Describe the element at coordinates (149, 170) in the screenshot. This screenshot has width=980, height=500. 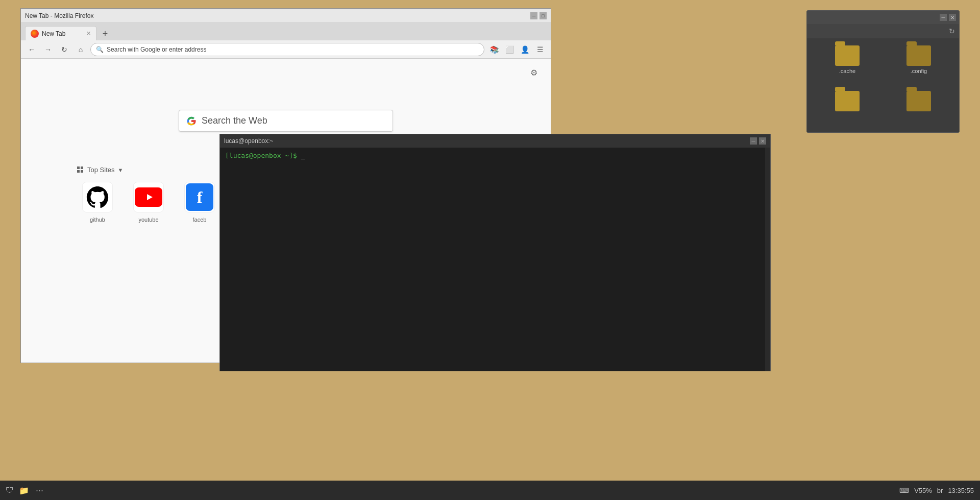
I see `ff-top-sites-header: Top Sites ▼` at that location.